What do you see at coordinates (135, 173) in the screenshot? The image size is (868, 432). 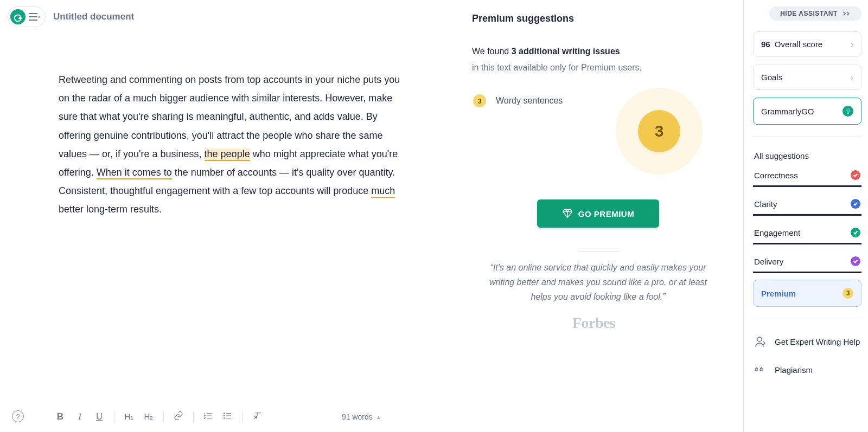 I see `underline-when-it-comes-to: When it comes to` at bounding box center [135, 173].